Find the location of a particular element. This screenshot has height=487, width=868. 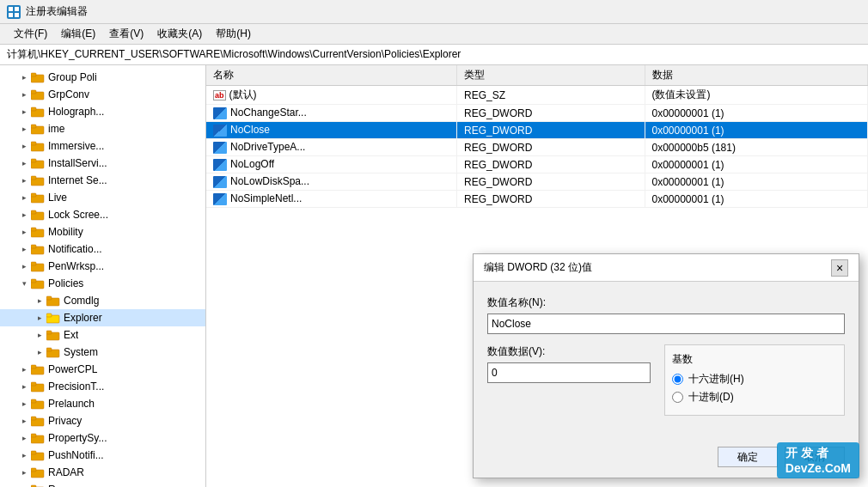

dec-radio-label: 十进制(D) is located at coordinates (755, 397).